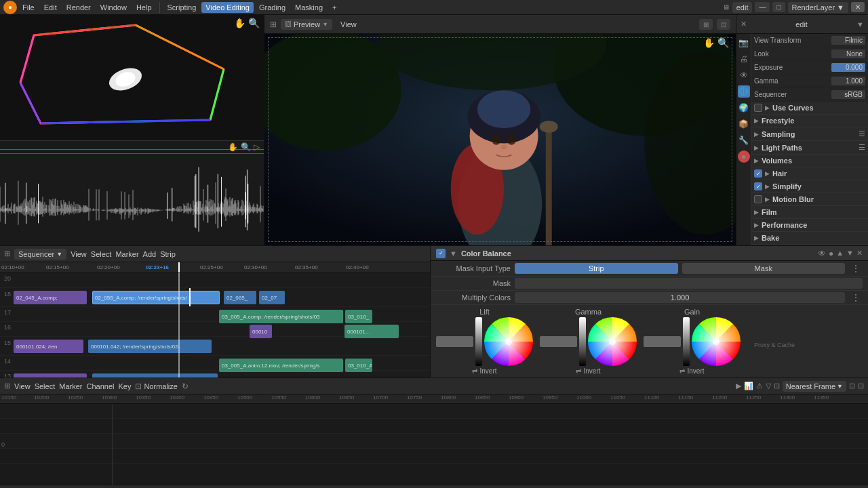 Image resolution: width=868 pixels, height=488 pixels. I want to click on gain-invert-icon: ⇄, so click(682, 371).